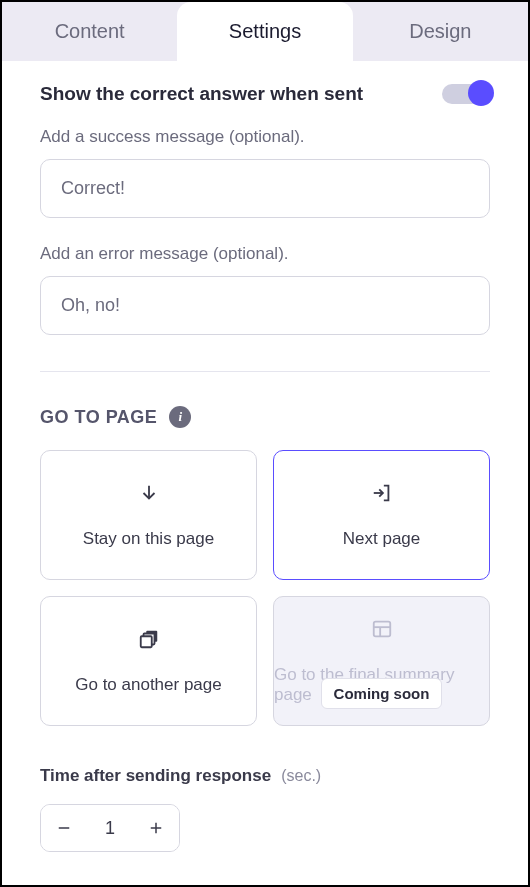  Describe the element at coordinates (265, 32) in the screenshot. I see `tabs: Content Settings Design` at that location.